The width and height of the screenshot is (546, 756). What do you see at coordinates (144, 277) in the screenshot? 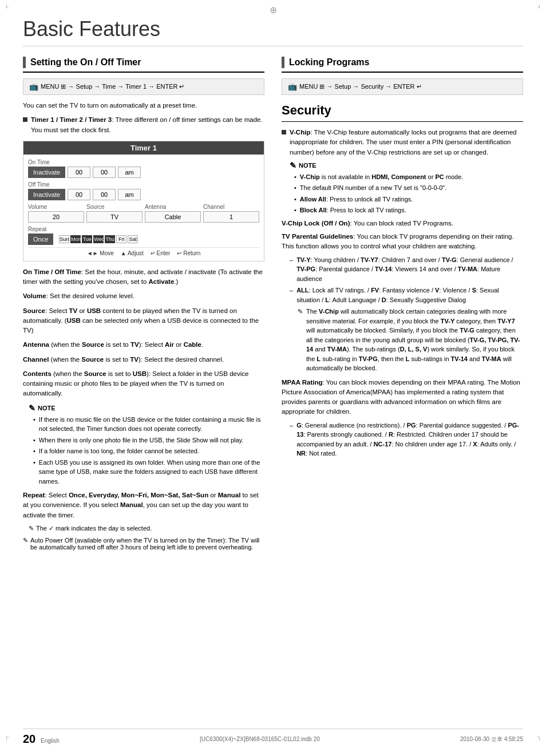
I see `on-off-time-text: On Time / Off Time: Set the hour, minute…` at bounding box center [144, 277].